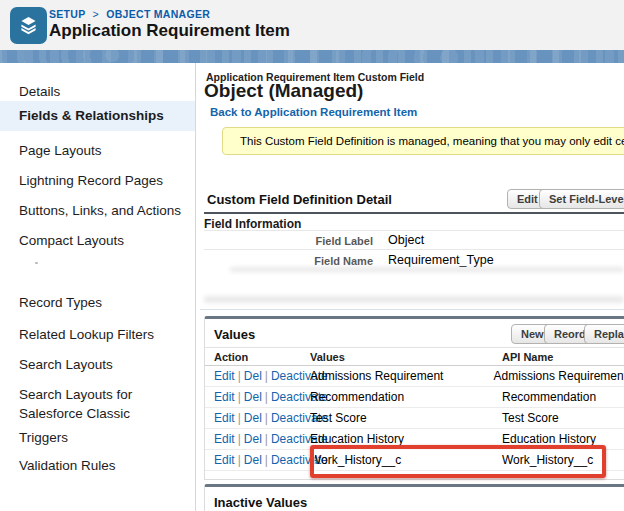 The image size is (624, 511). What do you see at coordinates (314, 112) in the screenshot?
I see `back-link: Back to Application Requirement Item` at bounding box center [314, 112].